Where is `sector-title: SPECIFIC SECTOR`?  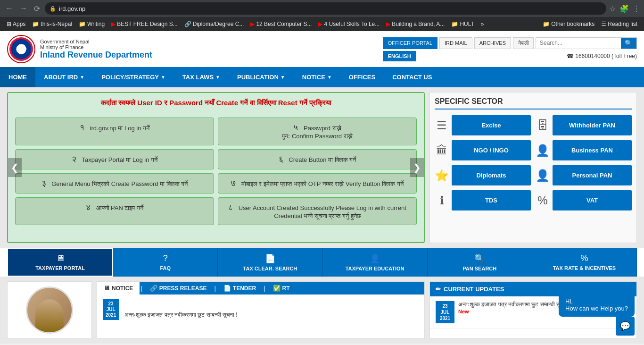 sector-title: SPECIFIC SECTOR is located at coordinates (533, 103).